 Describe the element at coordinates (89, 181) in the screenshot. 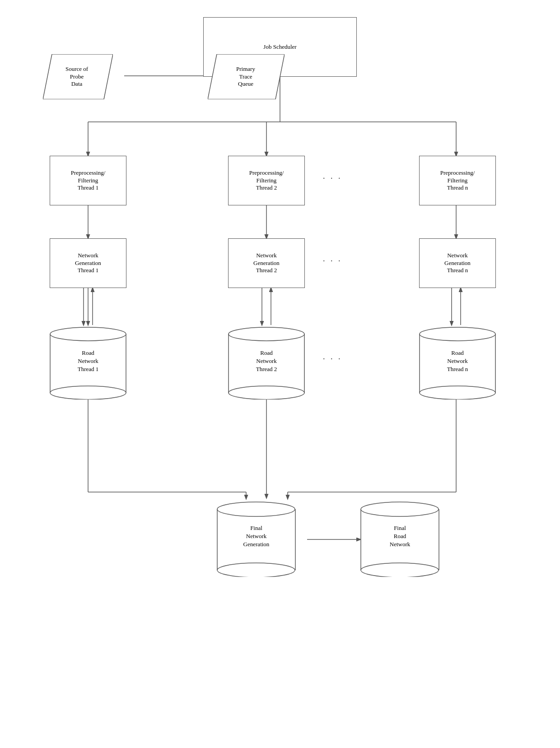

I see `prefilter1-label: Preprocessing/FilteringThread 1` at that location.